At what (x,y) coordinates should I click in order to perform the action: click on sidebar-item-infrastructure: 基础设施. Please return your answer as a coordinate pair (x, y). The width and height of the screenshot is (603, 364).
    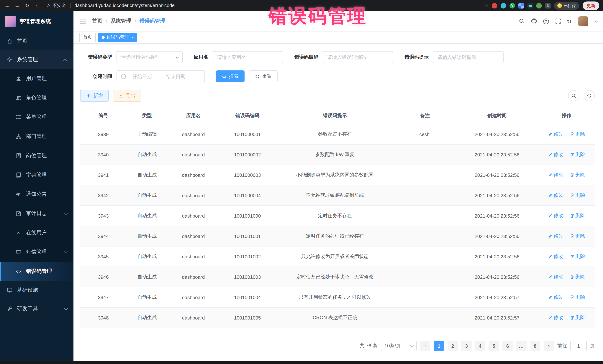
    Looking at the image, I should click on (37, 290).